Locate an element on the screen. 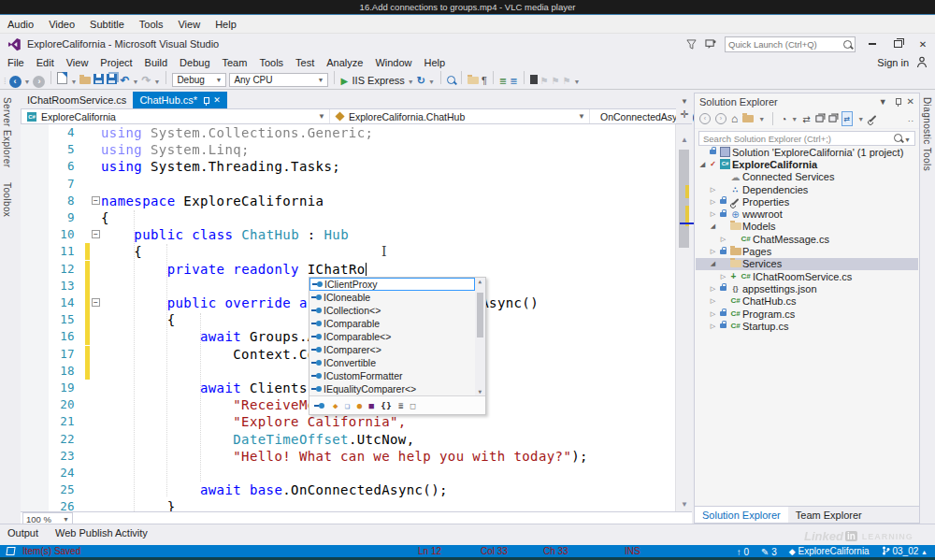 The image size is (935, 560). collapse-all-icon is located at coordinates (819, 118).